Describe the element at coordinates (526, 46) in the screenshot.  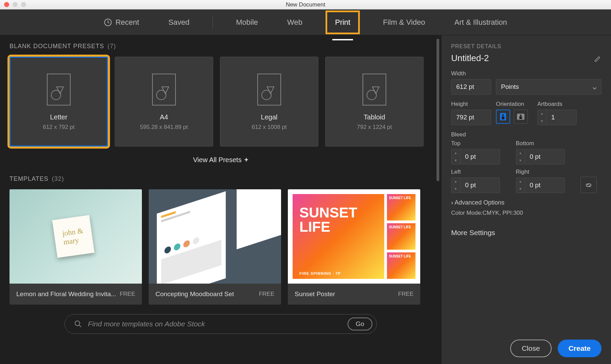
I see `details-heading: PRESET DETAILS` at that location.